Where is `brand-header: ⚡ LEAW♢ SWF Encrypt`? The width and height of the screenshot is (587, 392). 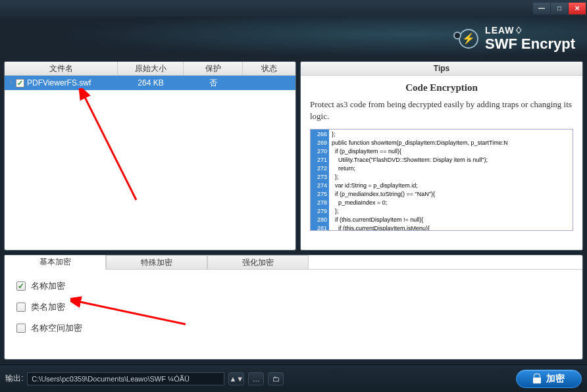
brand-header: ⚡ LEAW♢ SWF Encrypt is located at coordinates (294, 39).